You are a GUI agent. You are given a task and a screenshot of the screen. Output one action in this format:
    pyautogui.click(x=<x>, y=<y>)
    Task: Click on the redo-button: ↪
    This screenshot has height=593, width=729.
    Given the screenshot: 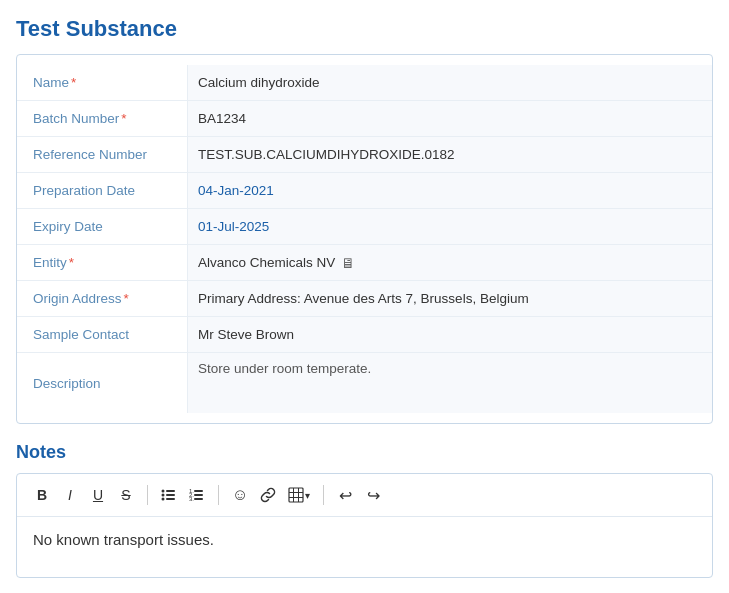 What is the action you would take?
    pyautogui.click(x=373, y=495)
    